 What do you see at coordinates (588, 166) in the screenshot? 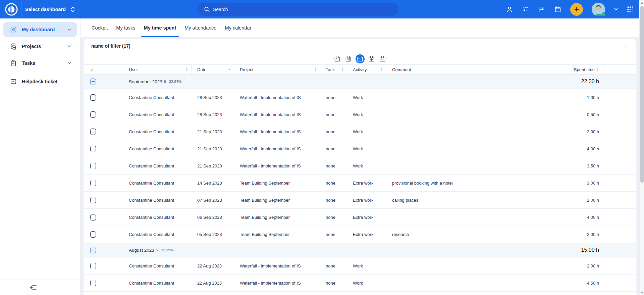
I see `spent-time-cell: 3.50 h` at bounding box center [588, 166].